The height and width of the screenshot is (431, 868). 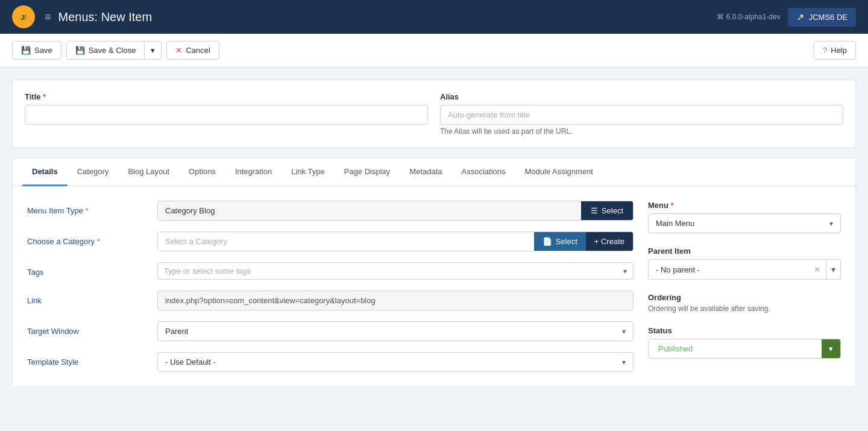 What do you see at coordinates (178, 51) in the screenshot?
I see `cancel-icon: ✕` at bounding box center [178, 51].